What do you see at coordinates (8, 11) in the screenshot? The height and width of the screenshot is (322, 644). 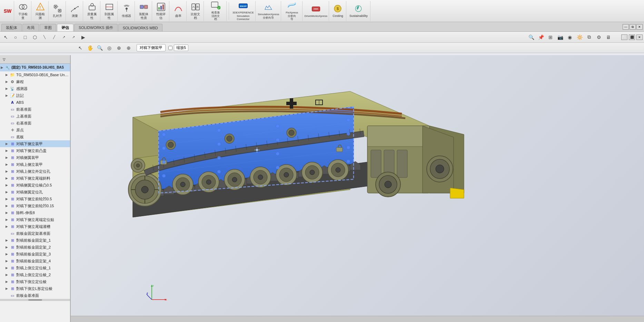 I see `sw-logo: SW` at bounding box center [8, 11].